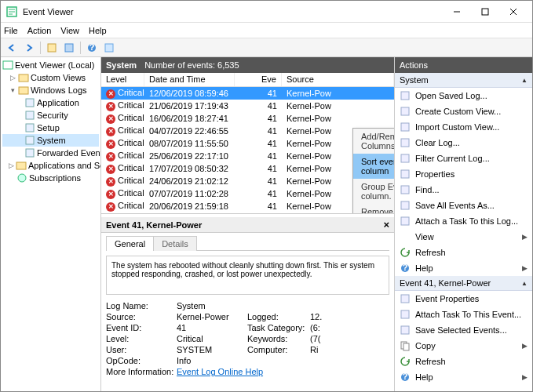 This screenshot has height=392, width=533. What do you see at coordinates (338, 80) in the screenshot?
I see `col-source: Source` at bounding box center [338, 80].